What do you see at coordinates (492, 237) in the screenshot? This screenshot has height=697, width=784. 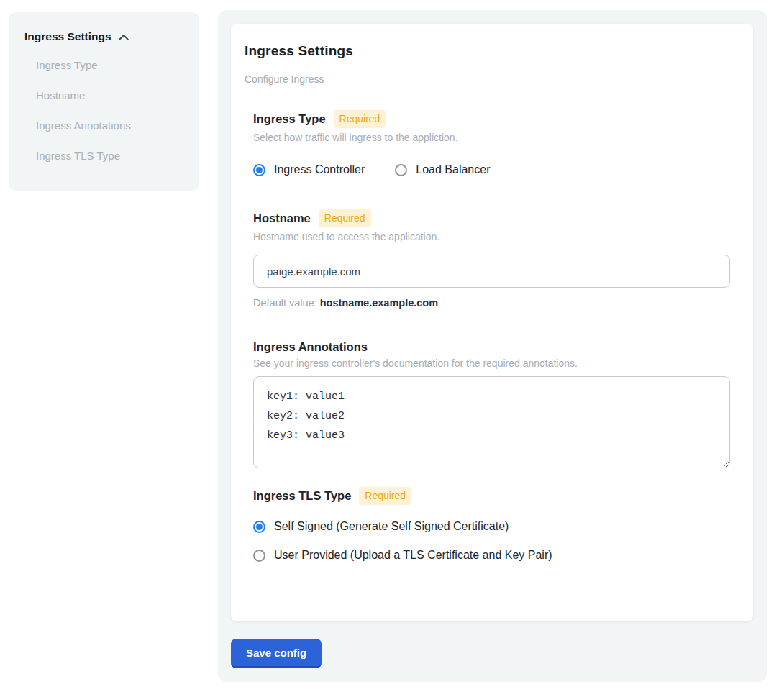 I see `hostname-helper: Hostname used to access the application.` at bounding box center [492, 237].